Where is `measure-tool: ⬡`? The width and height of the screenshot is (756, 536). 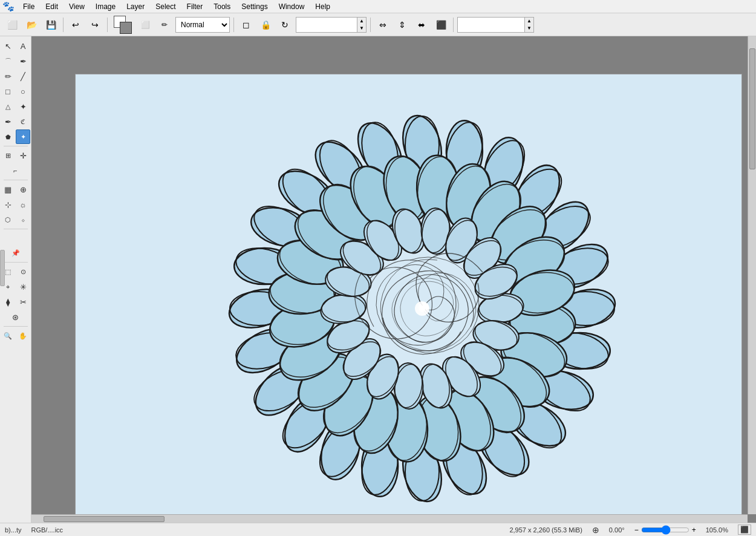
measure-tool: ⬡ is located at coordinates (8, 220).